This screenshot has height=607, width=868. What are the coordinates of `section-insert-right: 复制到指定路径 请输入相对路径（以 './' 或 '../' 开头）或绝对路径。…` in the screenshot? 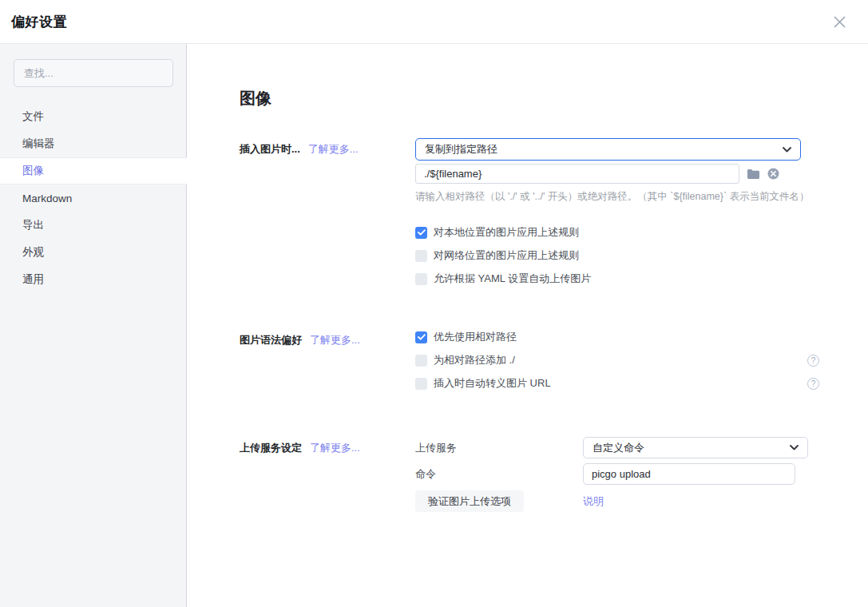 It's located at (642, 216).